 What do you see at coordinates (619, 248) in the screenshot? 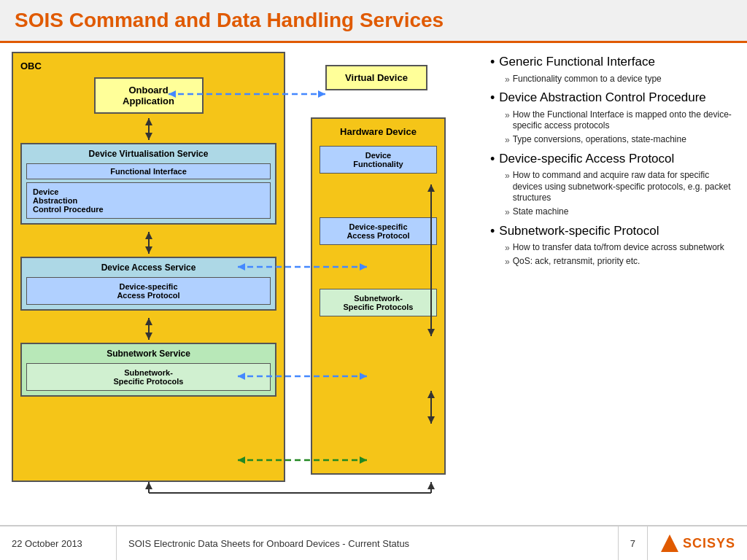
I see `bullet-sub-text-4-1: How to transfer data to/from device acro…` at bounding box center [619, 248].